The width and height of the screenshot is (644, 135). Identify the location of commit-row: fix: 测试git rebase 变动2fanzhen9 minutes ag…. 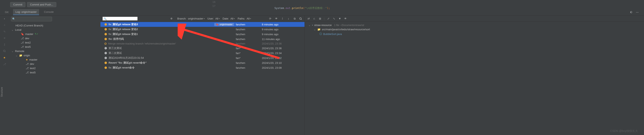
(202, 29).